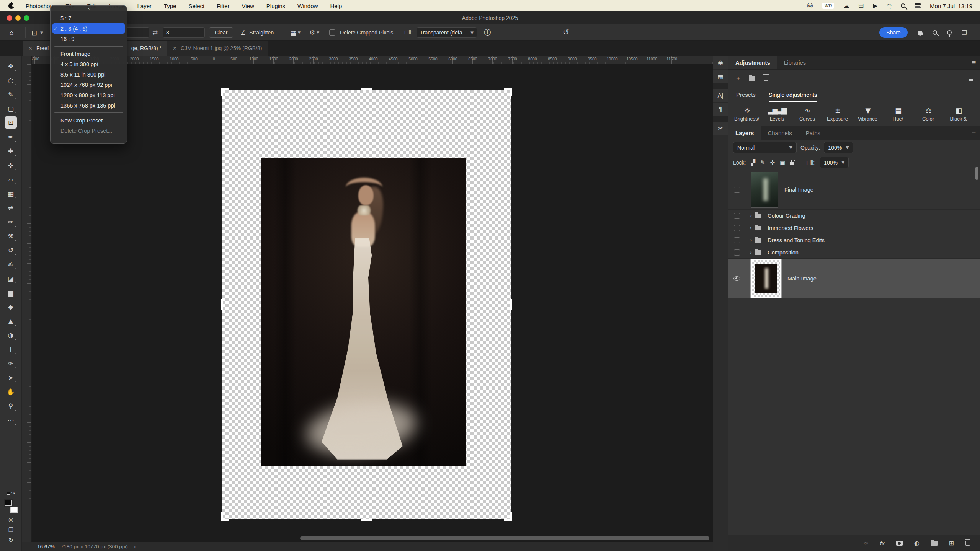  Describe the element at coordinates (312, 33) in the screenshot. I see `crop-settings-gear-icon: ⚙` at that location.